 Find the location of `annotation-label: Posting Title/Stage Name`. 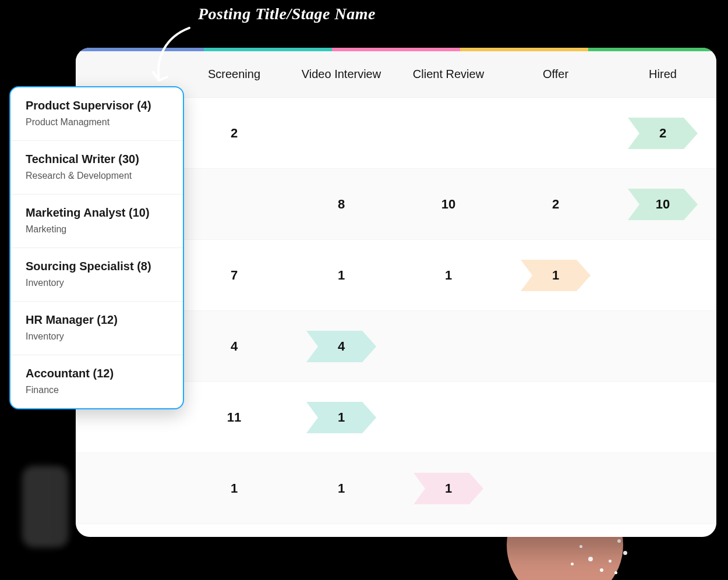

annotation-label: Posting Title/Stage Name is located at coordinates (287, 14).